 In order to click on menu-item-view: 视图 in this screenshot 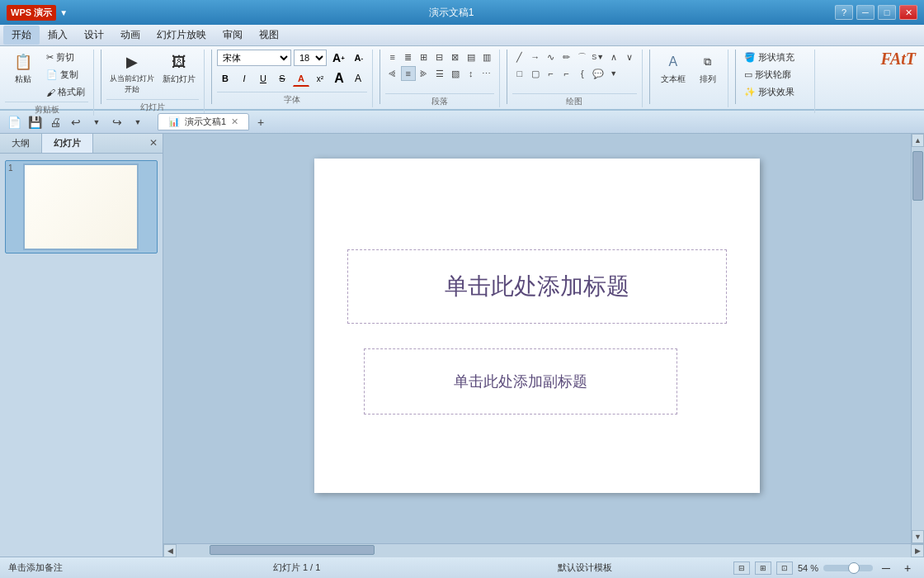, I will do `click(269, 35)`.